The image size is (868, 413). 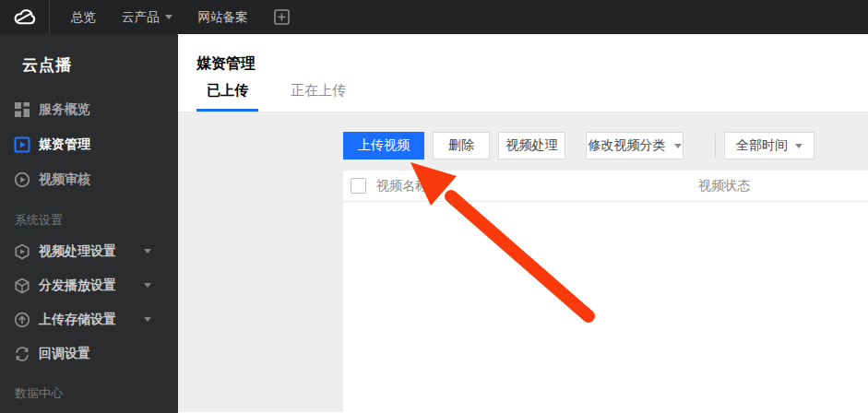 What do you see at coordinates (65, 145) in the screenshot?
I see `sidebar-item-label: 媒资管理` at bounding box center [65, 145].